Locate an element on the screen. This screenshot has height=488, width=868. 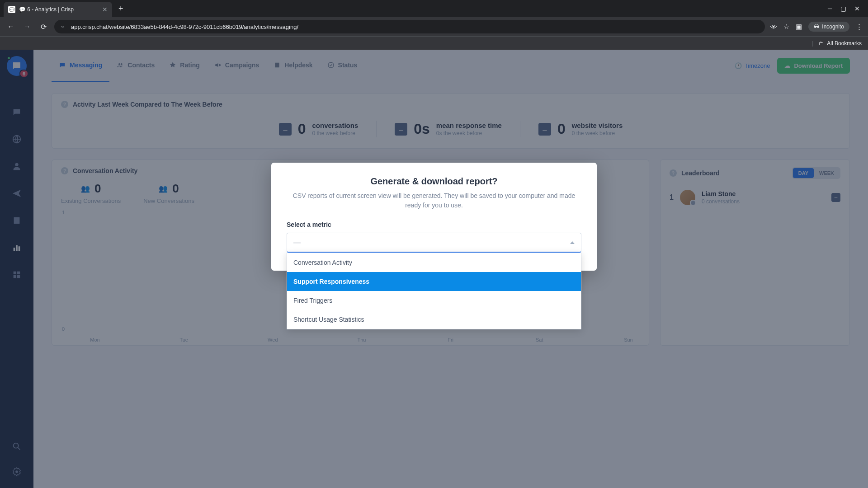
window-close-icon: ✕ is located at coordinates (857, 9).